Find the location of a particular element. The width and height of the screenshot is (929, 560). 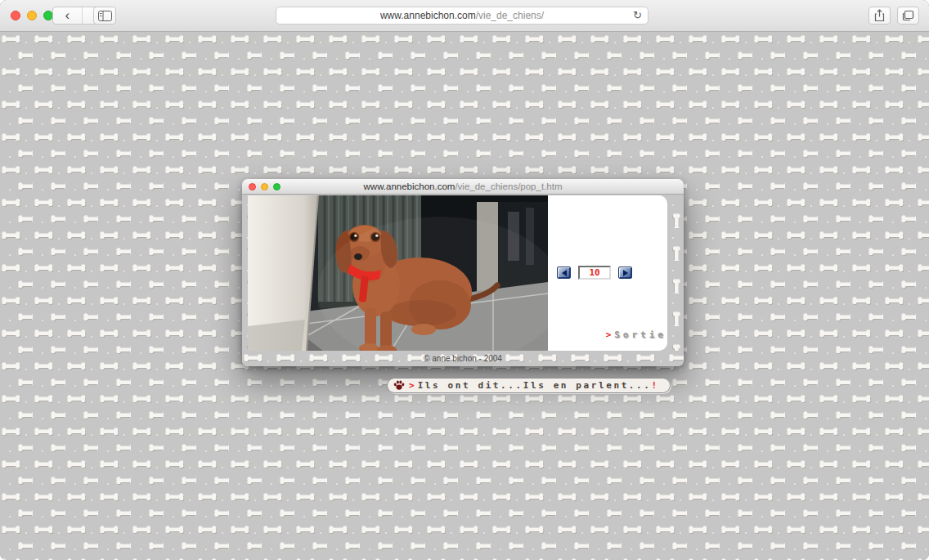

left-arrow-icon is located at coordinates (564, 273).